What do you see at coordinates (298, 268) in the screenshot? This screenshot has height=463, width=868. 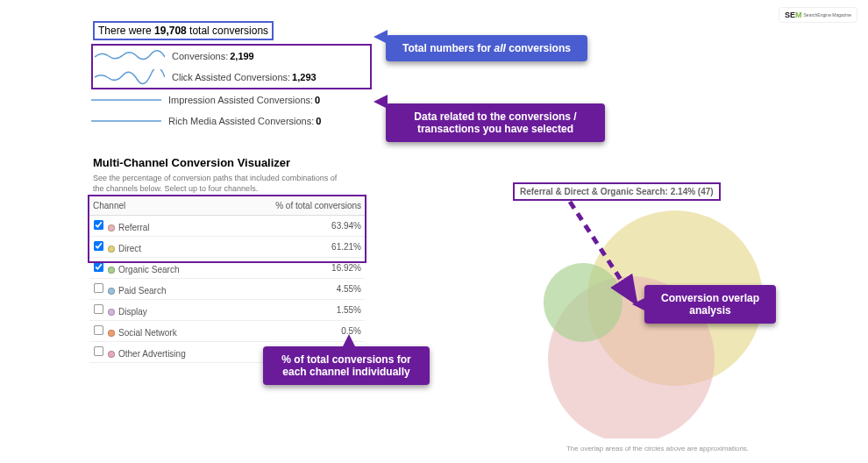 I see `channel-pct: 16.92%` at bounding box center [298, 268].